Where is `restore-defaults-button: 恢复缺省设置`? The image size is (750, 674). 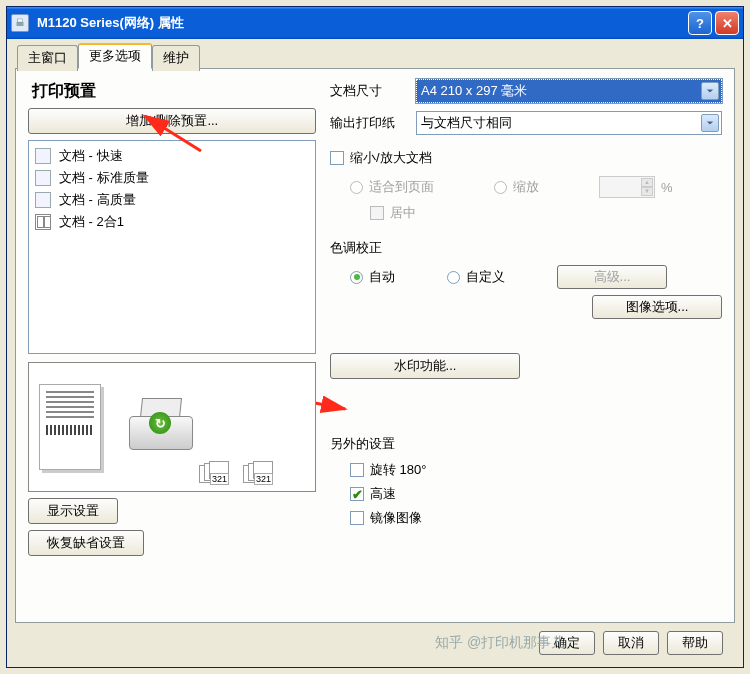
restore-defaults-button: 恢复缺省设置 is located at coordinates (86, 543).